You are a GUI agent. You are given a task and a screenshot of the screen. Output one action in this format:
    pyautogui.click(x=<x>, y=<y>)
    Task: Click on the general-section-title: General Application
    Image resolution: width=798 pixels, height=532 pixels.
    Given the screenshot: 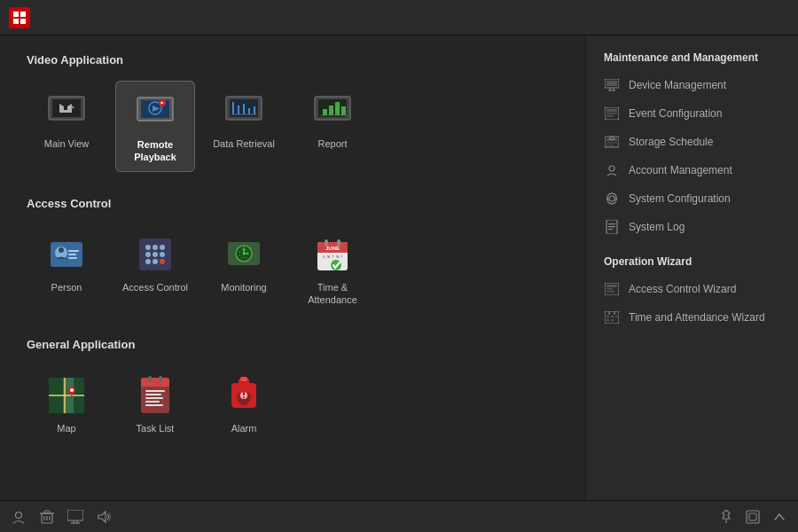 What is the action you would take?
    pyautogui.click(x=293, y=344)
    